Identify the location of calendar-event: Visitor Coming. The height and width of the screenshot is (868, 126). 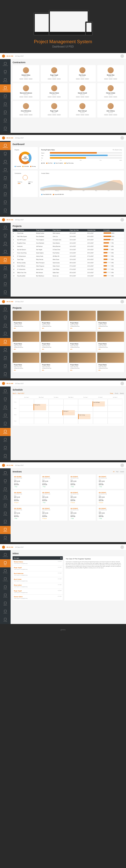
(84, 416).